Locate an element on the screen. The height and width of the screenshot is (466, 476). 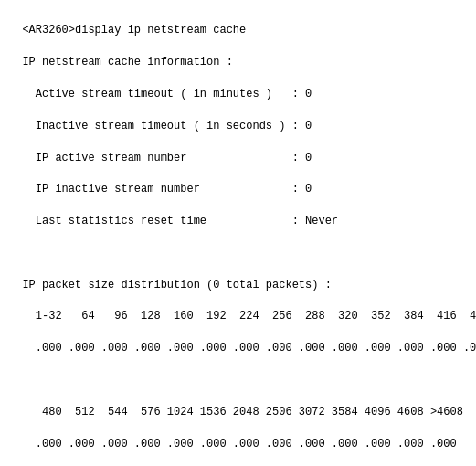
line-13: .000 .000 .000 .000 .000 .000 .000 .000 … is located at coordinates (239, 444).